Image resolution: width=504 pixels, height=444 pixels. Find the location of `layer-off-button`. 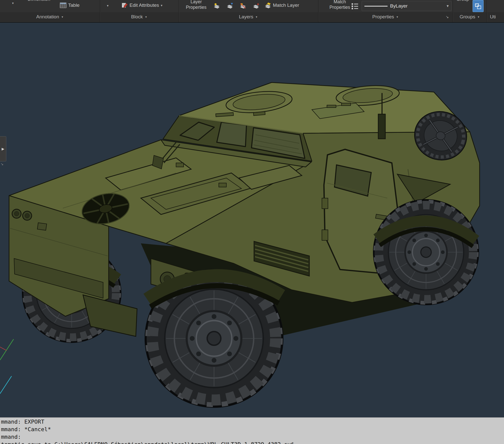

layer-off-button is located at coordinates (256, 6).